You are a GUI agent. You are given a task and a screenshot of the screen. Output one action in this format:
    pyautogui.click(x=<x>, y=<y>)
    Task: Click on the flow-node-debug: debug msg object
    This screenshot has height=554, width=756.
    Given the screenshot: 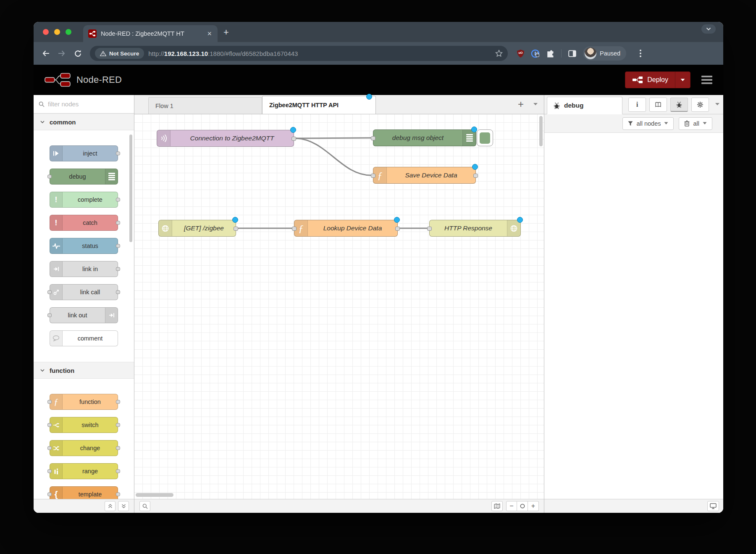 What is the action you would take?
    pyautogui.click(x=425, y=138)
    